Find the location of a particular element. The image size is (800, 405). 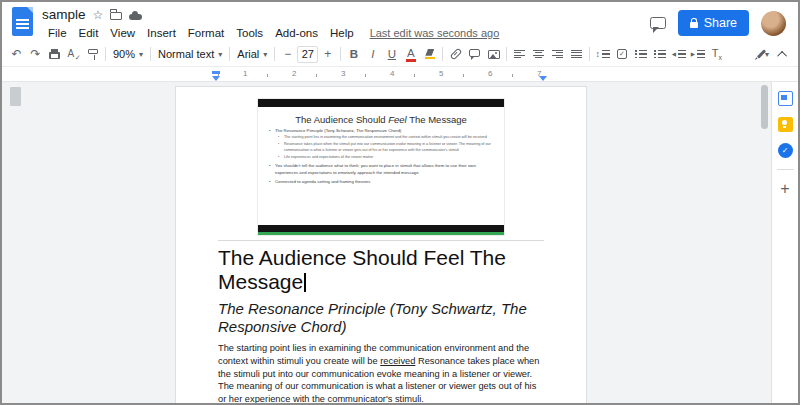

spellcheck-icon: A is located at coordinates (74, 54).